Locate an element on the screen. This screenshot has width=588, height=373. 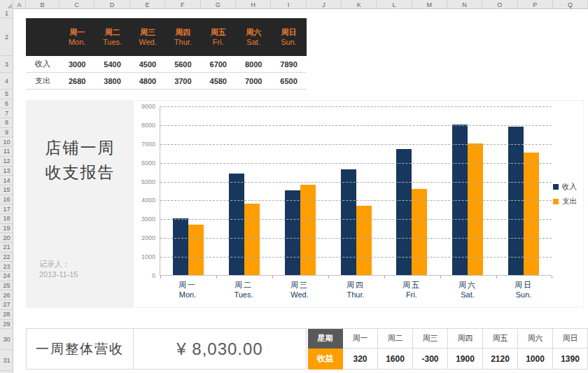
chart-legend: 收入支出 is located at coordinates (565, 197).